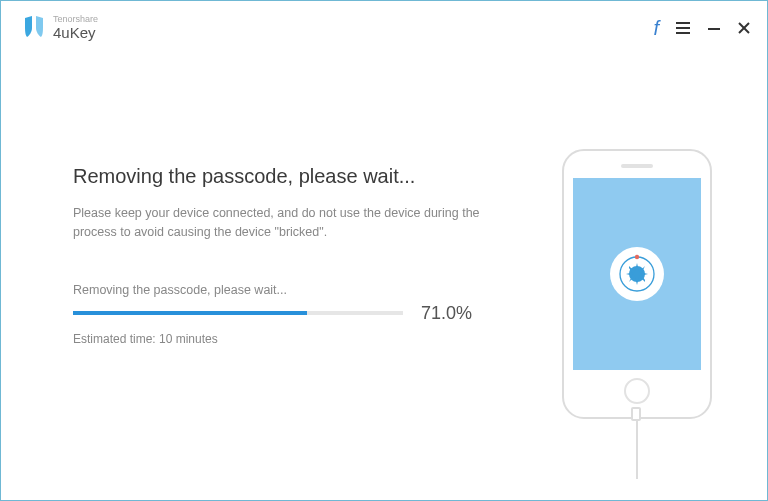 Image resolution: width=768 pixels, height=501 pixels. What do you see at coordinates (637, 391) in the screenshot?
I see `phone-home-button` at bounding box center [637, 391].